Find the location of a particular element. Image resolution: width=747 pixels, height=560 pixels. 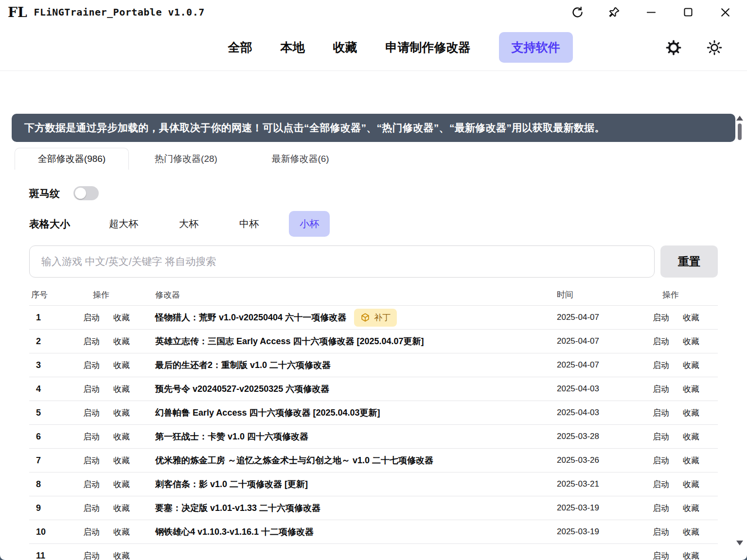

minimize-icon is located at coordinates (651, 12).